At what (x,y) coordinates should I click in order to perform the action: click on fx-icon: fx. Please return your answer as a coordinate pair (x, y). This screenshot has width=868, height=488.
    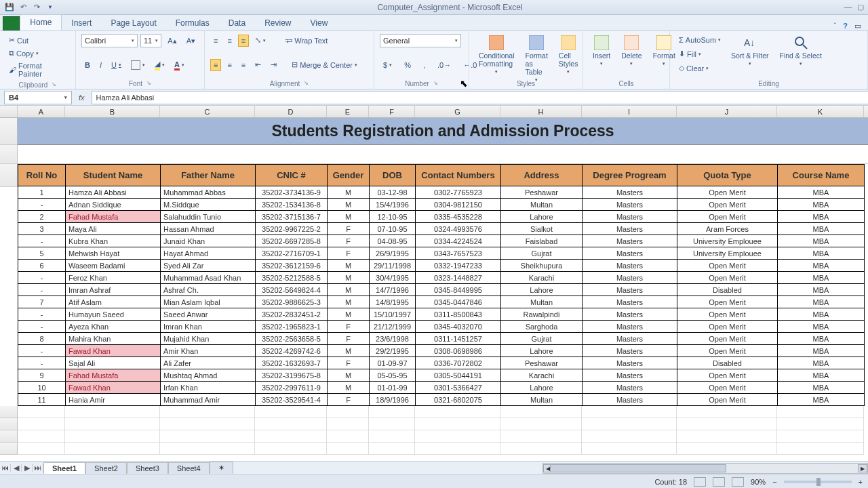
    Looking at the image, I should click on (81, 98).